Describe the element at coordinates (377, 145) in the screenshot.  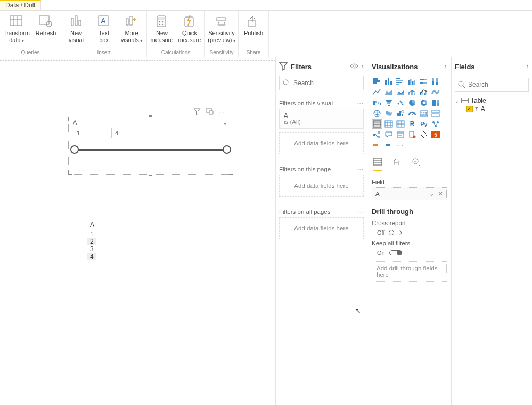
I see `viz-custom1-icon` at that location.